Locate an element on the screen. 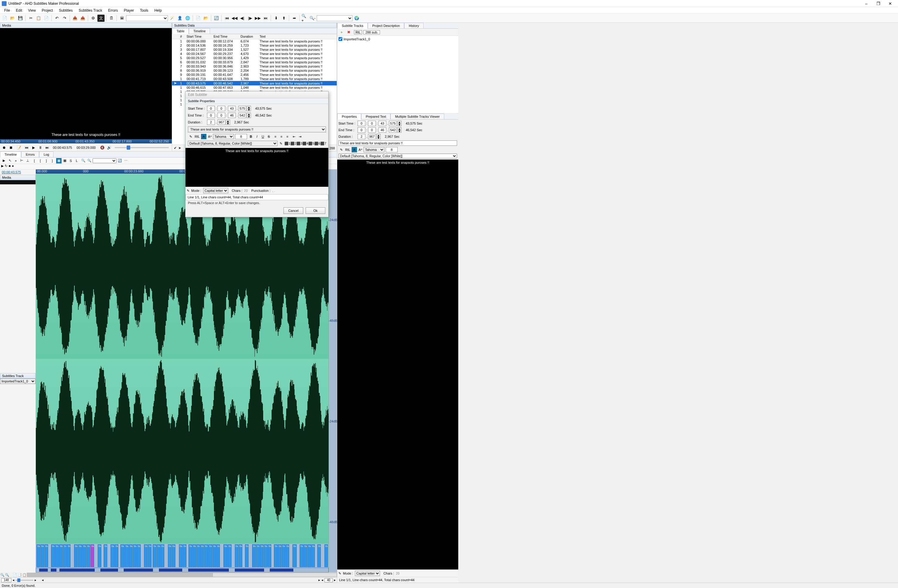 The height and width of the screenshot is (588, 898). tl-pointer: ↖ is located at coordinates (10, 161).